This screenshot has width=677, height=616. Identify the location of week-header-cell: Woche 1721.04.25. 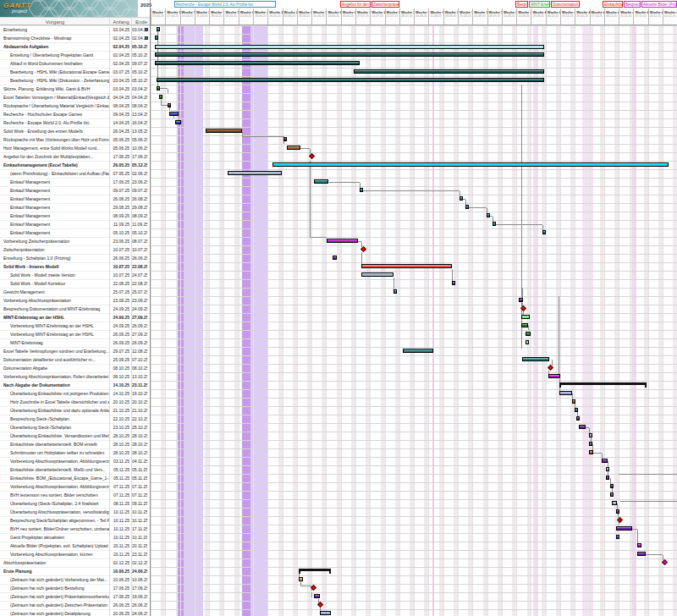
(201, 17).